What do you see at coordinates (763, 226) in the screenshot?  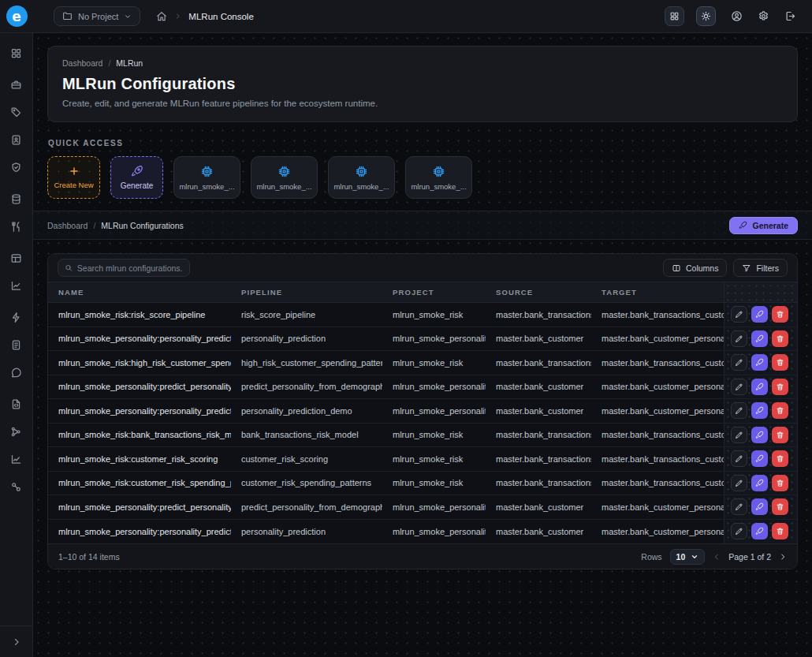 I see `generate-button: Generate` at bounding box center [763, 226].